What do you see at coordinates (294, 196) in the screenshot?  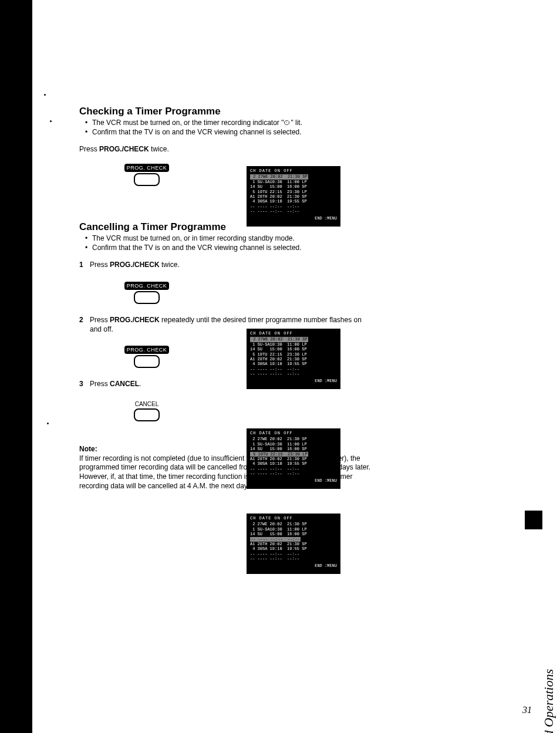 I see `screen-check: CH DATE ON OFF 2 27WE 20:02 21:30 SP 1 S…` at bounding box center [294, 196].